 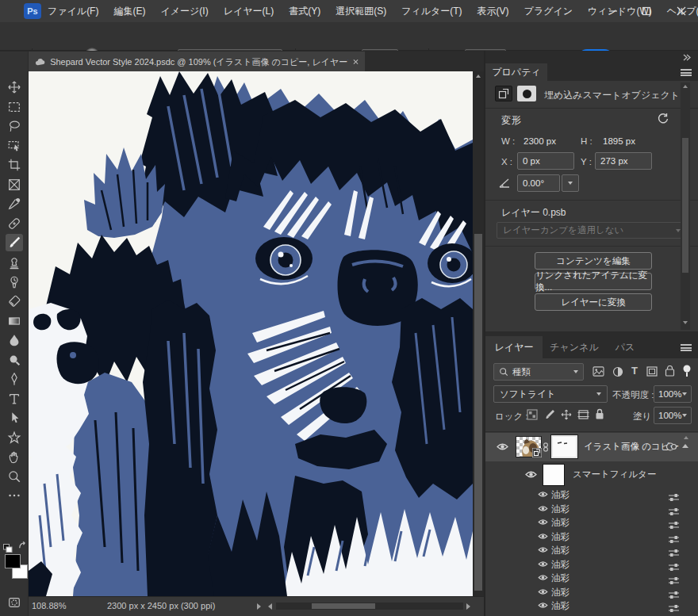 I want to click on eyedropper-tool, so click(x=14, y=204).